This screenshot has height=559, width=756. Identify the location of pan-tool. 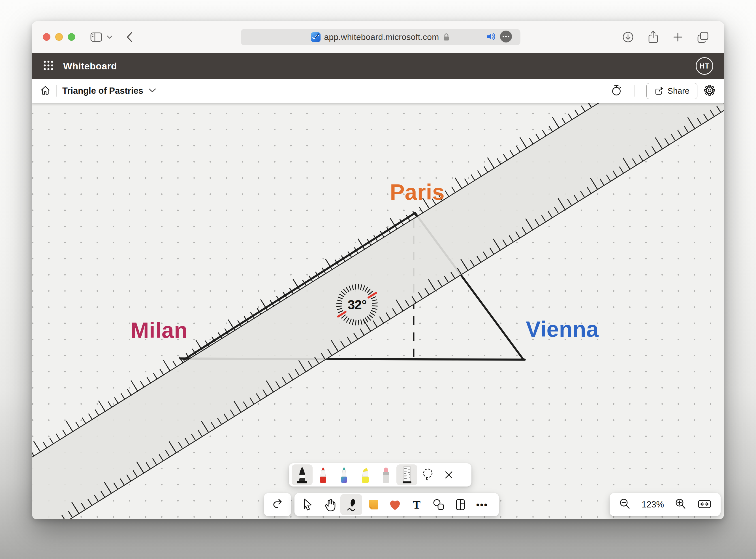
(329, 505).